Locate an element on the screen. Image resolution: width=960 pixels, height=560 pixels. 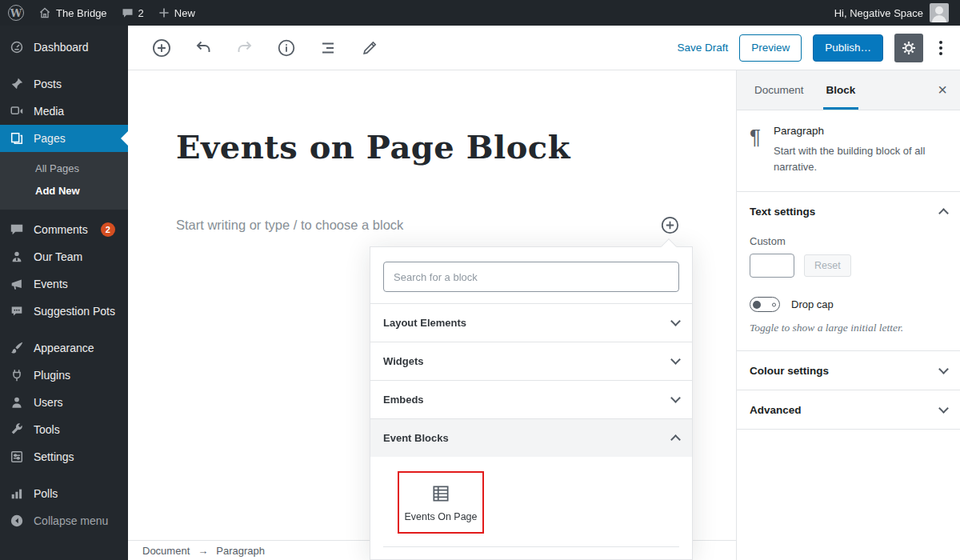
colour-settings-header: Colour settings is located at coordinates (848, 370).